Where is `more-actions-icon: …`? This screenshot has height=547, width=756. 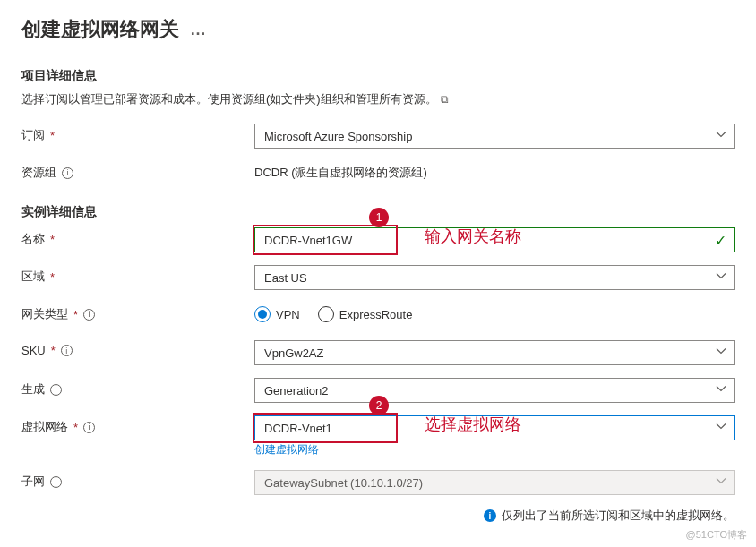
more-actions-icon: … is located at coordinates (198, 30).